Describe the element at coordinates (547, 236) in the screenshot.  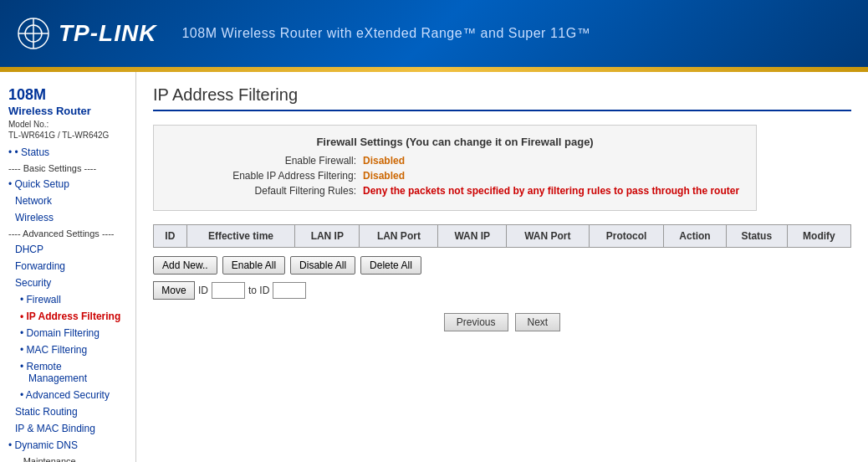
I see `col-header-wan-port: WAN Port` at that location.